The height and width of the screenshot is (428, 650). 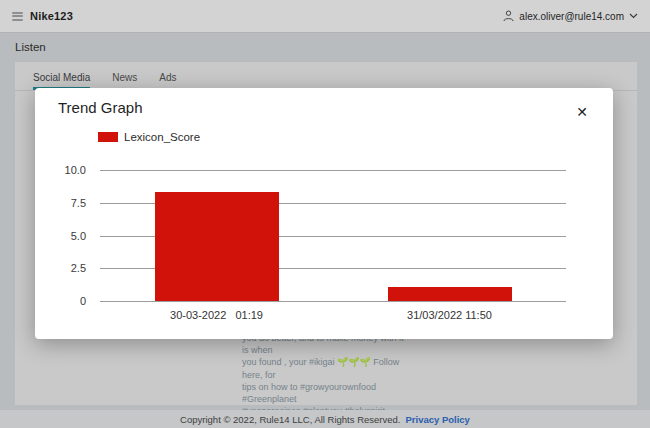 What do you see at coordinates (18, 16) in the screenshot?
I see `menu-icon` at bounding box center [18, 16].